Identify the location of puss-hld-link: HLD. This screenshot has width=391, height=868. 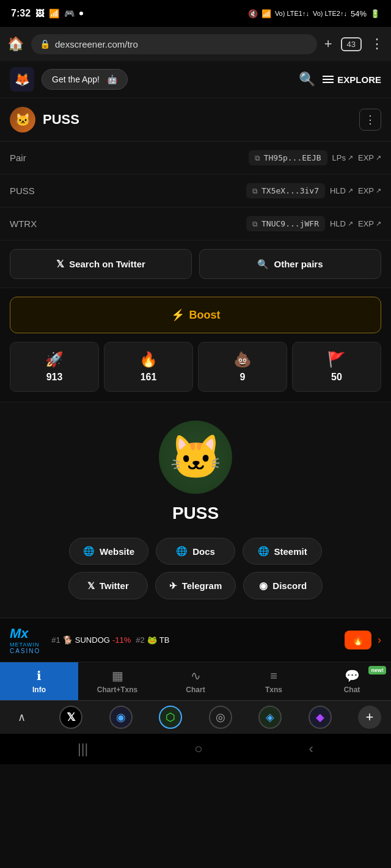
(342, 190).